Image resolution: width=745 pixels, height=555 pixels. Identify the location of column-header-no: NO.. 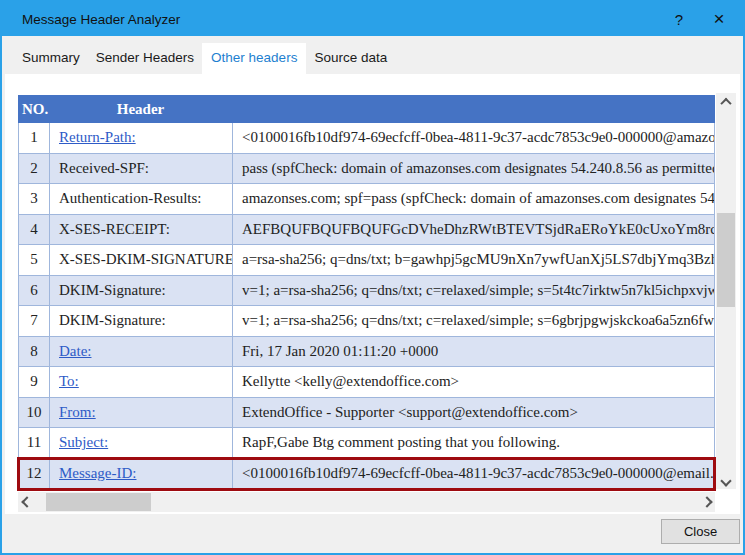
(34, 110).